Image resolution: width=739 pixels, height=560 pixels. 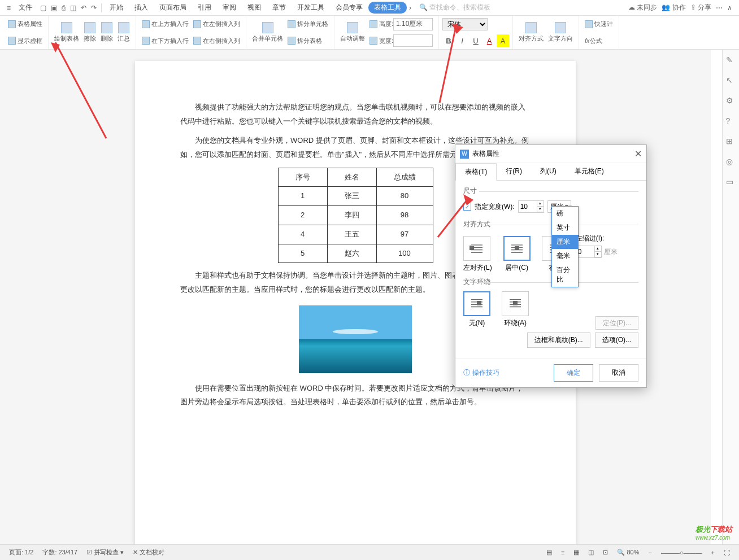 I want to click on screen-icon: ▭, so click(x=731, y=182).